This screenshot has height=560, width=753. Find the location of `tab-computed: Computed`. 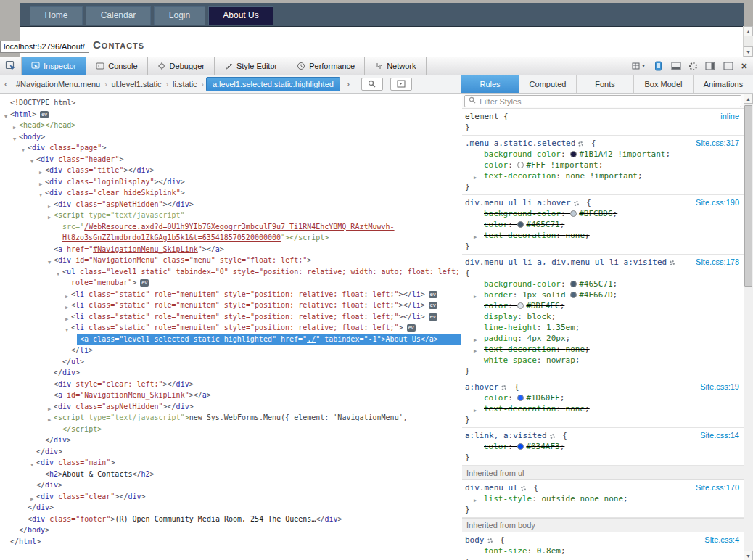

tab-computed: Computed is located at coordinates (548, 84).